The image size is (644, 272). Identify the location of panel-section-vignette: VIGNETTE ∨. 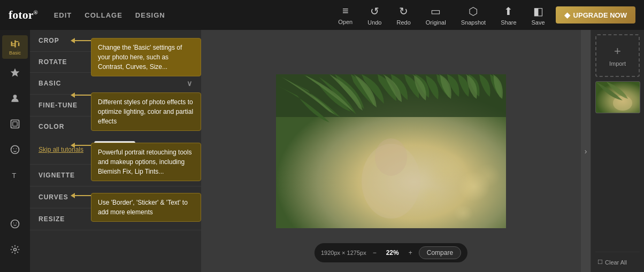
(116, 175).